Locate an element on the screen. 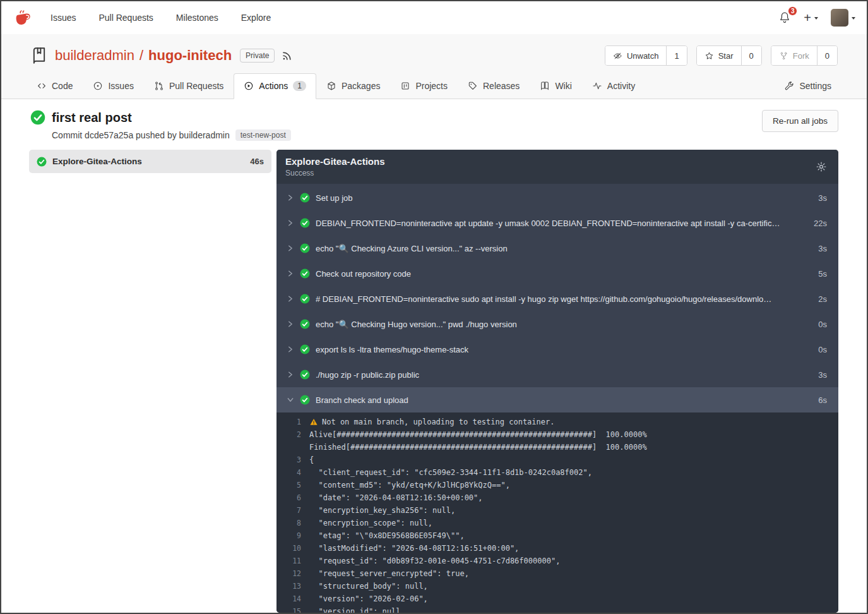 The height and width of the screenshot is (614, 868). log-line-number: 10 is located at coordinates (293, 548).